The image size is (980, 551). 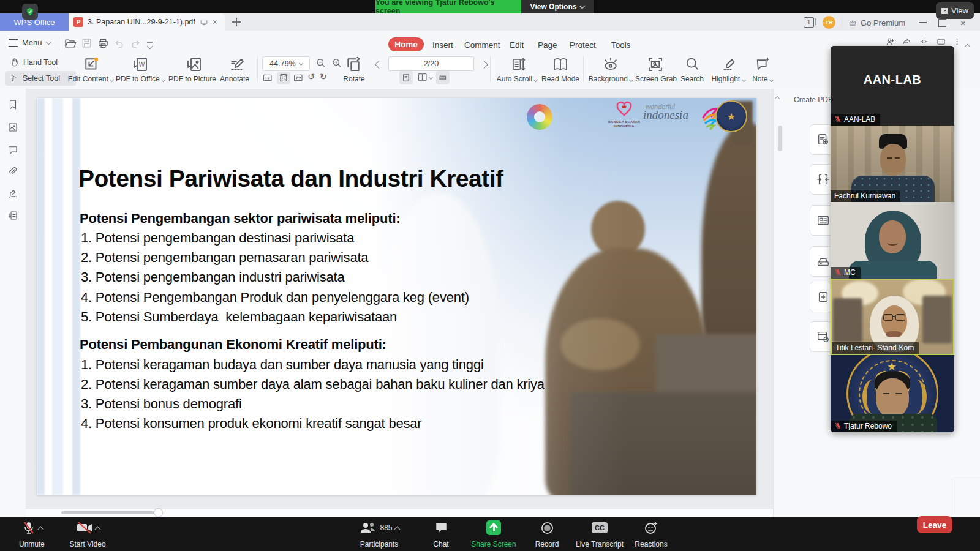 I want to click on fit-page-button, so click(x=284, y=78).